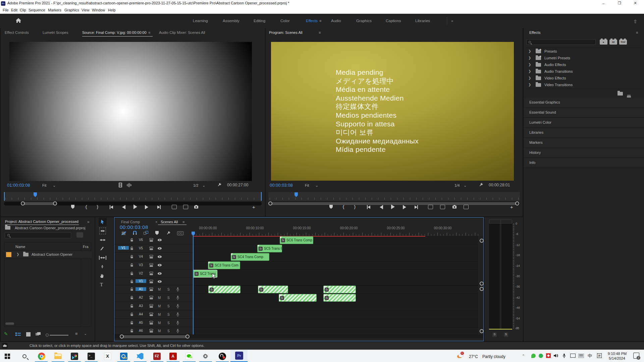 Image resolution: width=644 pixels, height=362 pixels. I want to click on project-freeform-view-icon, so click(38, 335).